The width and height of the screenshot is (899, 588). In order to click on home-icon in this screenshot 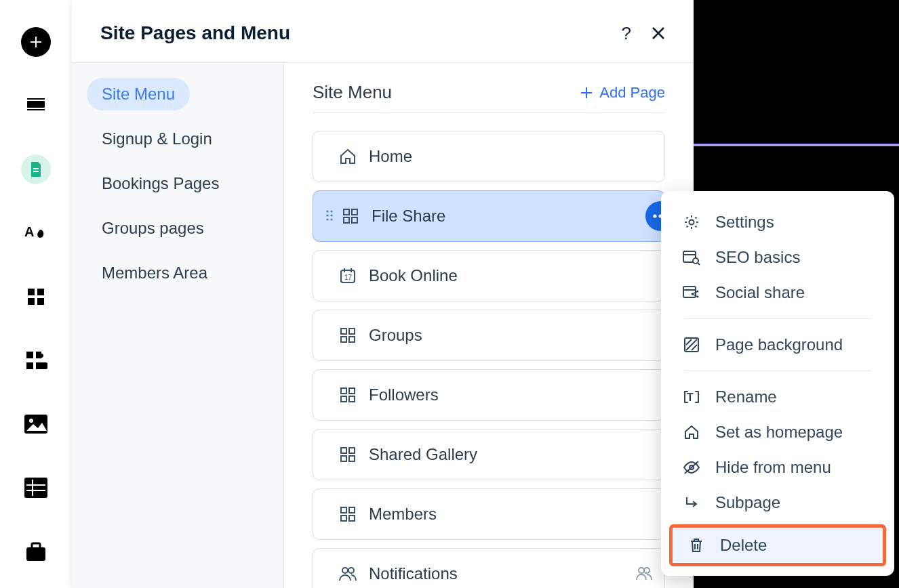, I will do `click(348, 156)`.